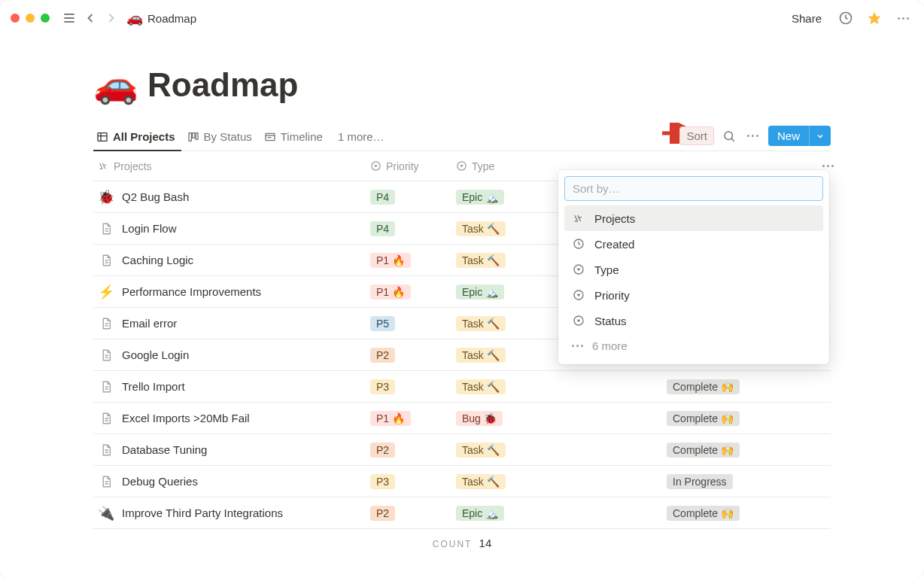 This screenshot has height=578, width=924. What do you see at coordinates (116, 84) in the screenshot?
I see `page-emoji: 🚗` at bounding box center [116, 84].